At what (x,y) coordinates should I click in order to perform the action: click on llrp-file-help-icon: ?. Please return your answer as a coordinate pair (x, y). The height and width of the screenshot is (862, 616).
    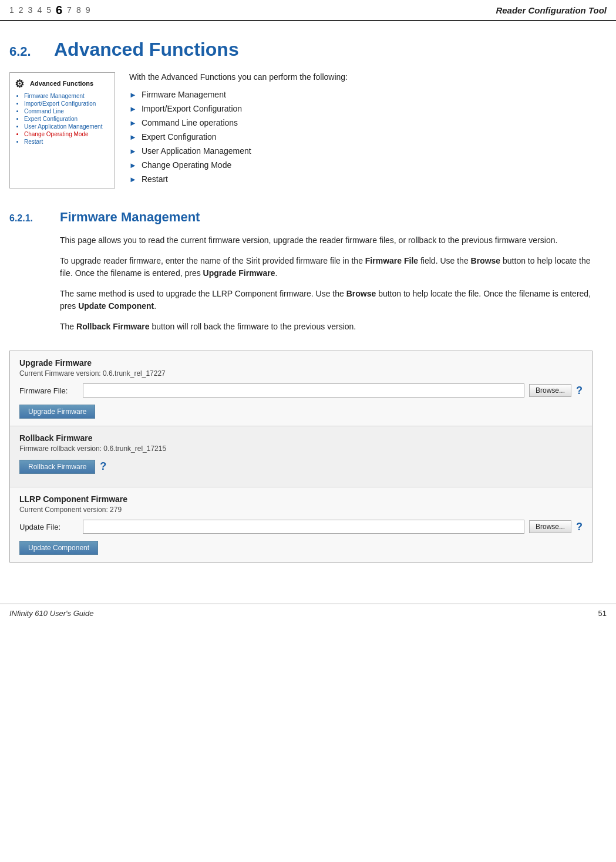
    Looking at the image, I should click on (579, 527).